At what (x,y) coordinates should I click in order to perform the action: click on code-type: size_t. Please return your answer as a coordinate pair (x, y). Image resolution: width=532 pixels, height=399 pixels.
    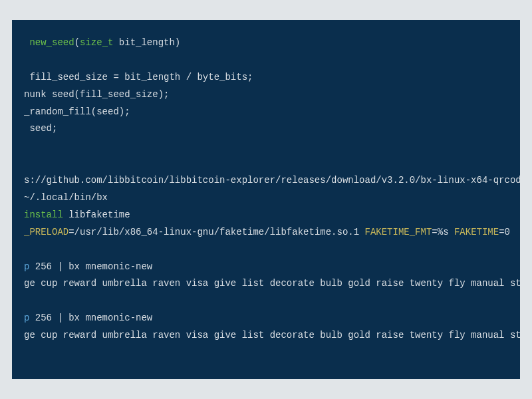
    Looking at the image, I should click on (96, 43).